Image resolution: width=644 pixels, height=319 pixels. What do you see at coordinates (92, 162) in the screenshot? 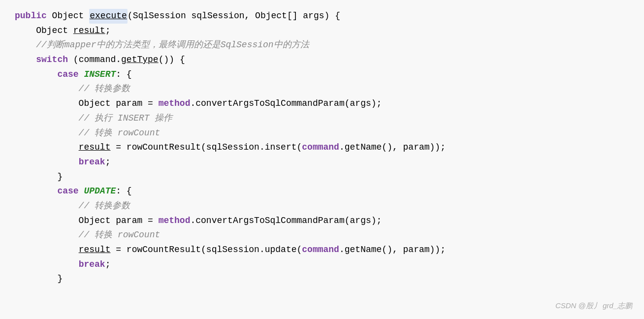
I see `keyword-break-1: break` at bounding box center [92, 162].